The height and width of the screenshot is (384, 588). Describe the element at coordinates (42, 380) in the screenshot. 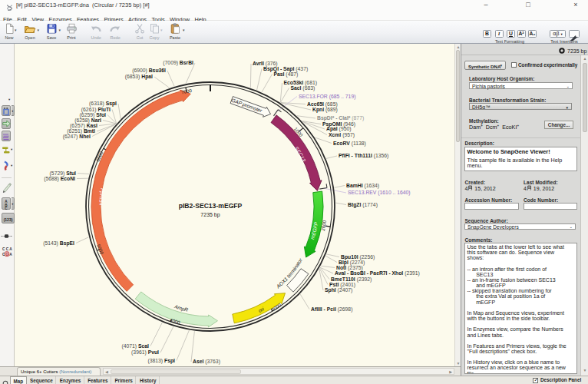

I see `tab-sequence: Sequence` at that location.